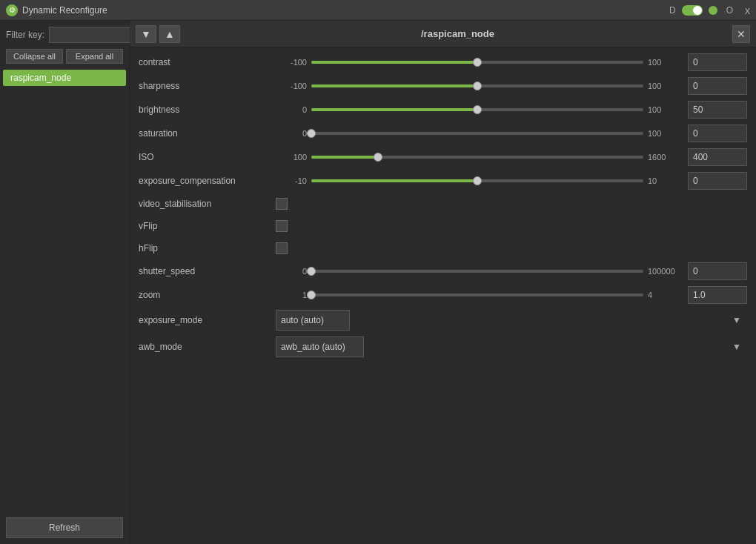 This screenshot has width=756, height=544. I want to click on slider-container-saturation, so click(477, 133).